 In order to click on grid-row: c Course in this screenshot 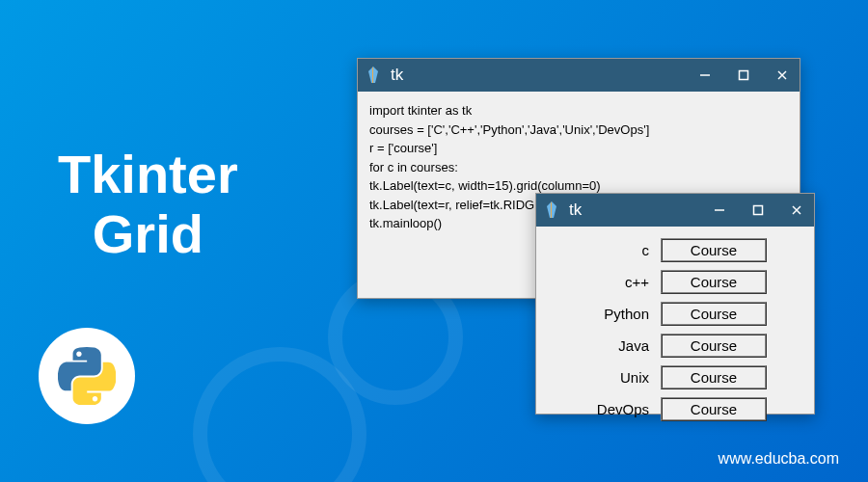, I will do `click(675, 251)`.